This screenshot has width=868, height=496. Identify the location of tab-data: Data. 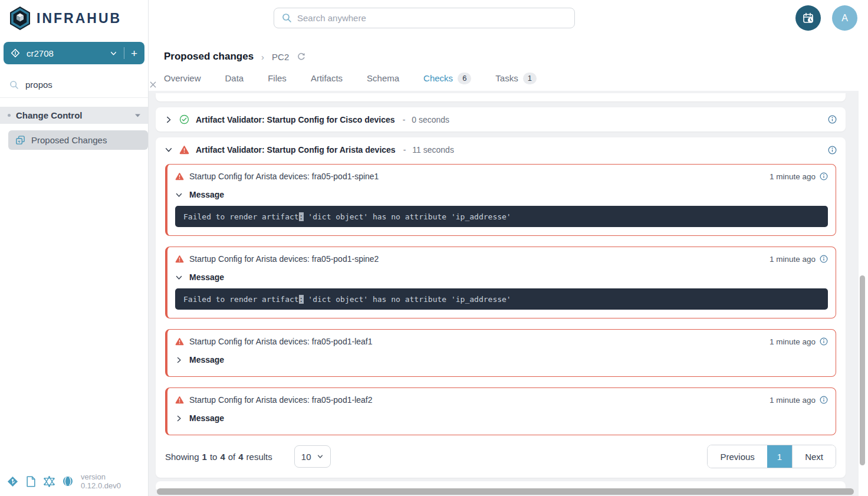
(235, 83).